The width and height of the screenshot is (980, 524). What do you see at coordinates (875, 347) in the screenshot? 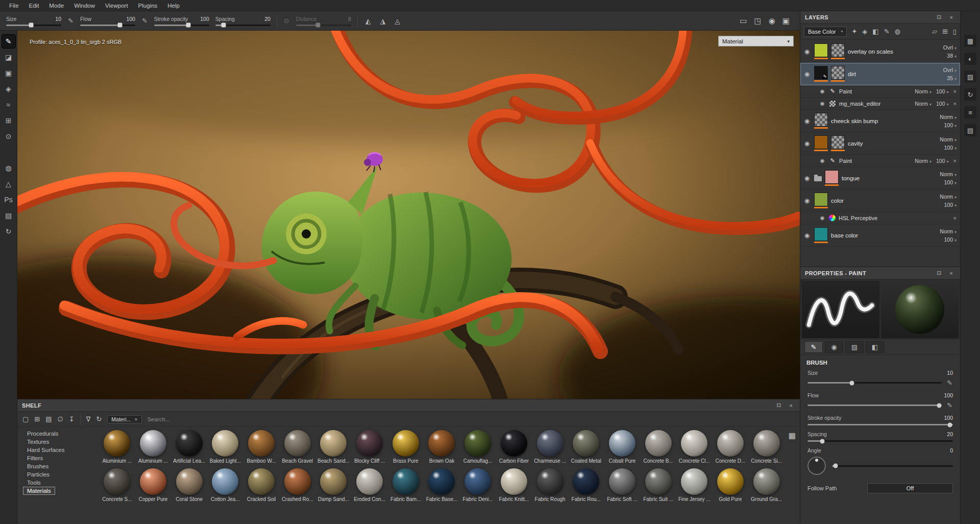
I see `material-tab: ◧` at bounding box center [875, 347].